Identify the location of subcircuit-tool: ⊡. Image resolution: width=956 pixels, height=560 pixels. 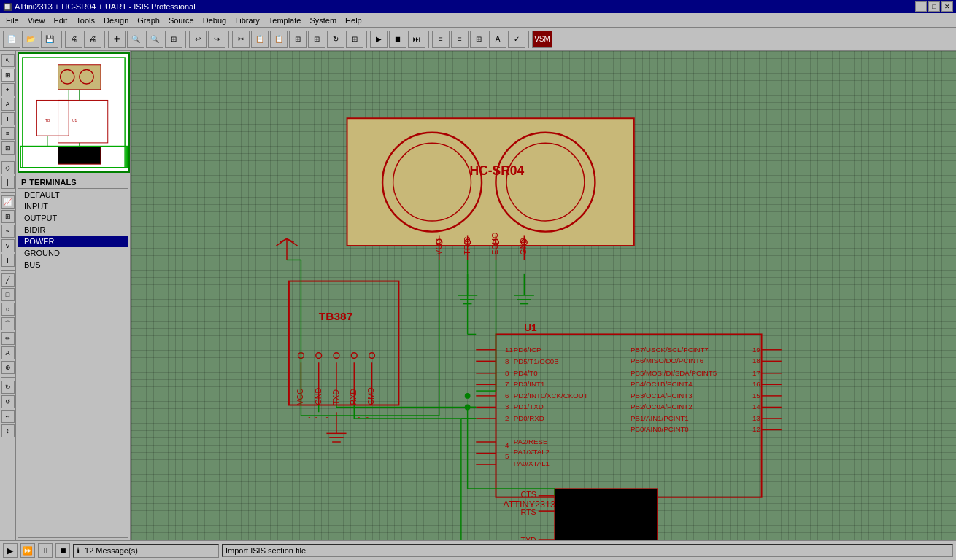
(8, 148).